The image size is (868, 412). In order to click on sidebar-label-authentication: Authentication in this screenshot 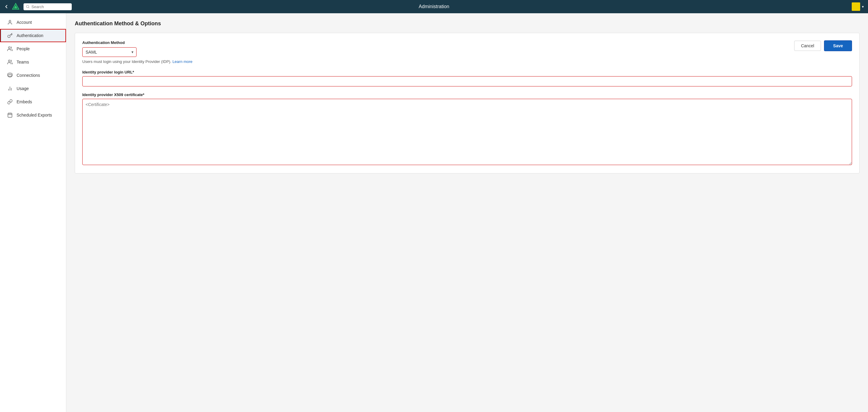, I will do `click(30, 36)`.